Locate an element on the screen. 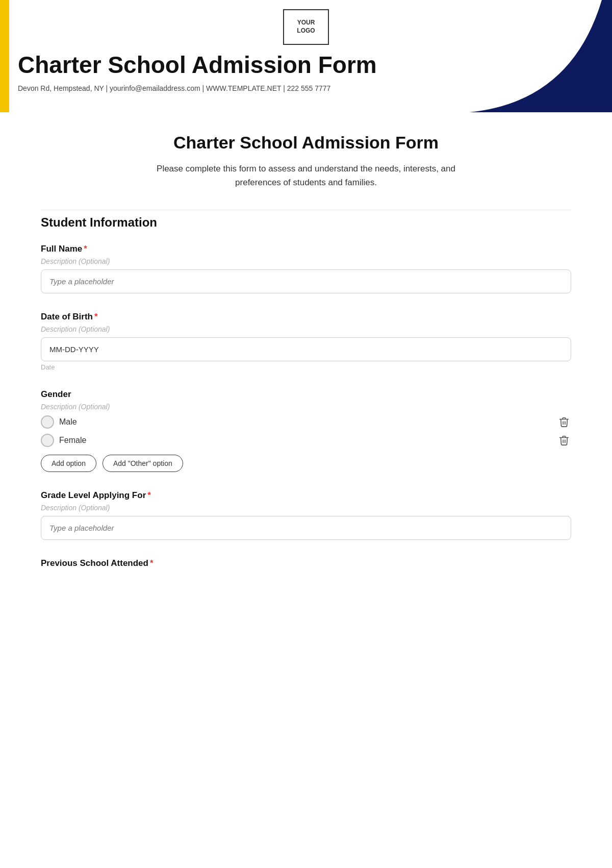 This screenshot has width=612, height=868. radio-circle-female is located at coordinates (47, 440).